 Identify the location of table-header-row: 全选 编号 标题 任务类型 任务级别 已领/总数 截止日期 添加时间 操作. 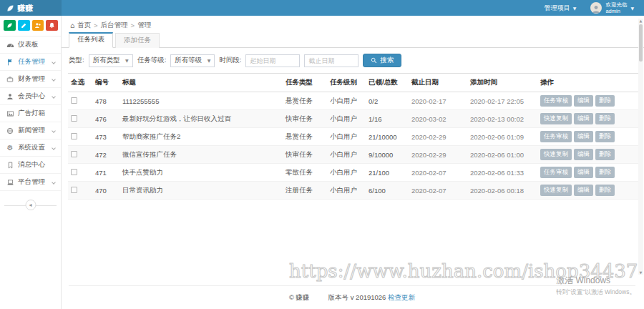
(353, 83).